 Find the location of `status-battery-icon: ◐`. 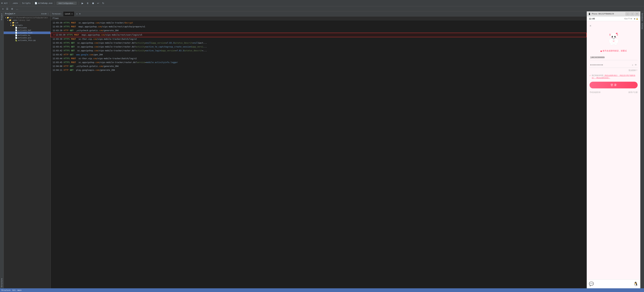

status-battery-icon: ◐ is located at coordinates (634, 19).